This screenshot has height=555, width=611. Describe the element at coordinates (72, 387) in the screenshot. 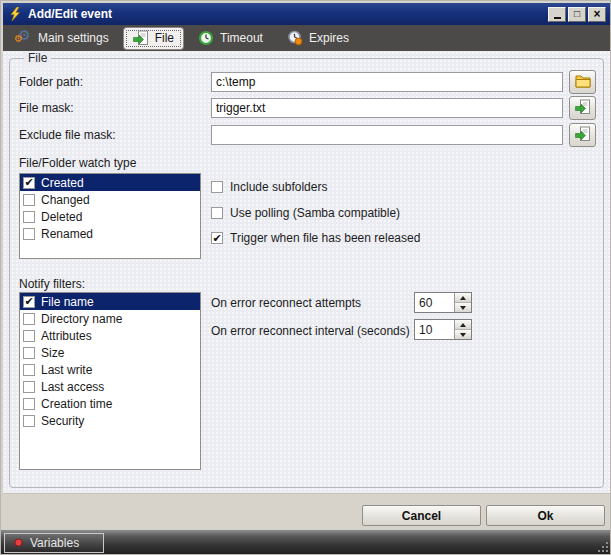

I see `list-item-label: Last access` at that location.